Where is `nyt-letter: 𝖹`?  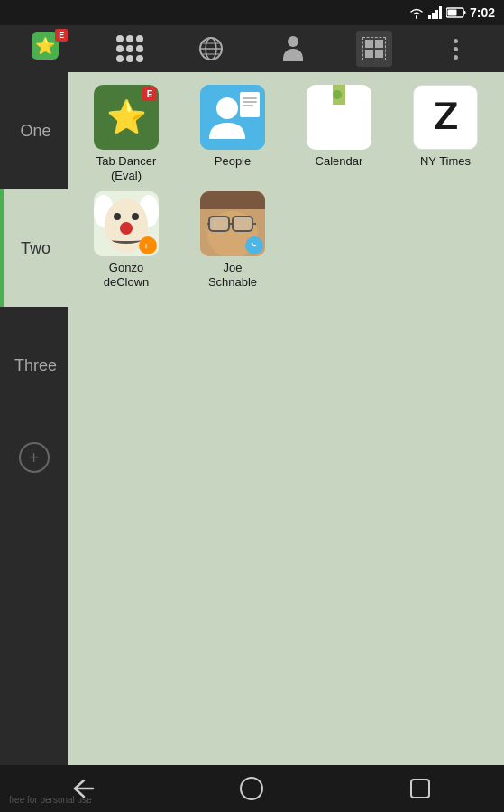
nyt-letter: 𝖹 is located at coordinates (445, 117).